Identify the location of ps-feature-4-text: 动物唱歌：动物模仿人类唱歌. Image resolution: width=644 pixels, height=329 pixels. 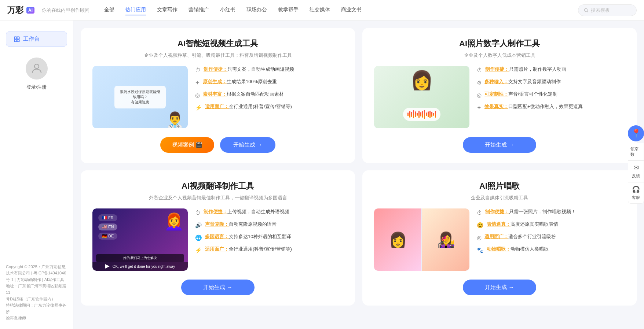
(518, 249).